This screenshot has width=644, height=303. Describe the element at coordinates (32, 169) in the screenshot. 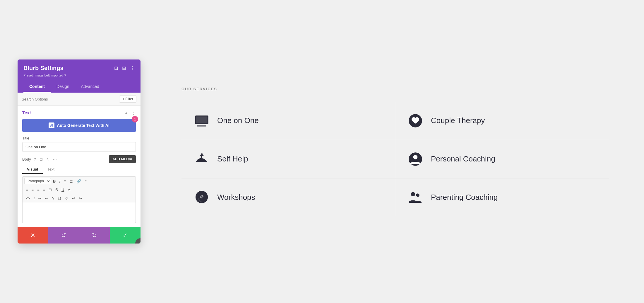

I see `tab-visual: Visual` at that location.